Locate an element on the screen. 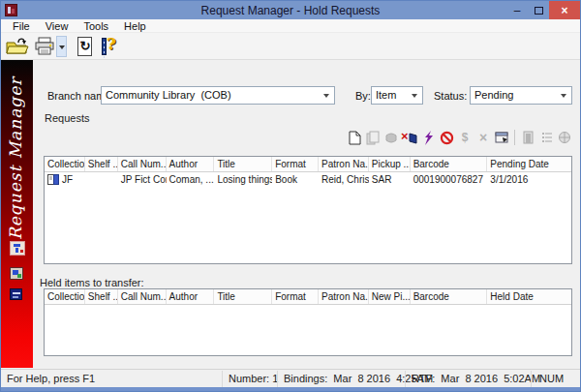  status-num-lock: NUM is located at coordinates (552, 378).